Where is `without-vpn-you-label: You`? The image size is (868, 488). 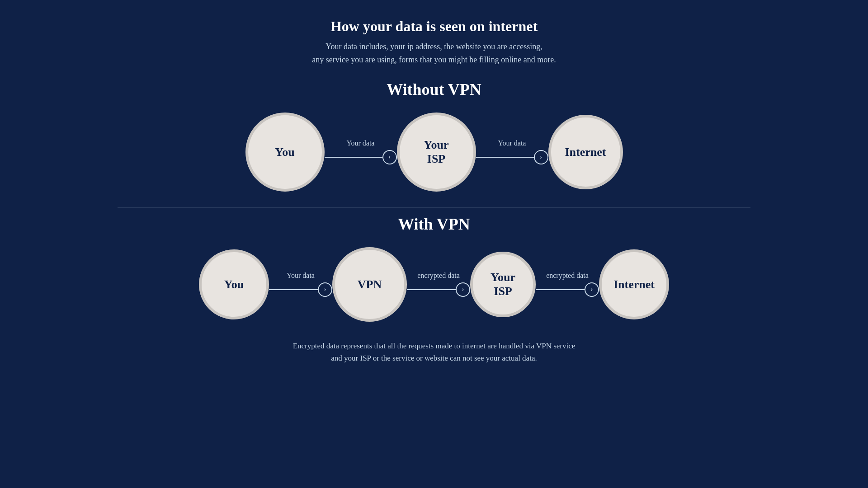 without-vpn-you-label: You is located at coordinates (285, 152).